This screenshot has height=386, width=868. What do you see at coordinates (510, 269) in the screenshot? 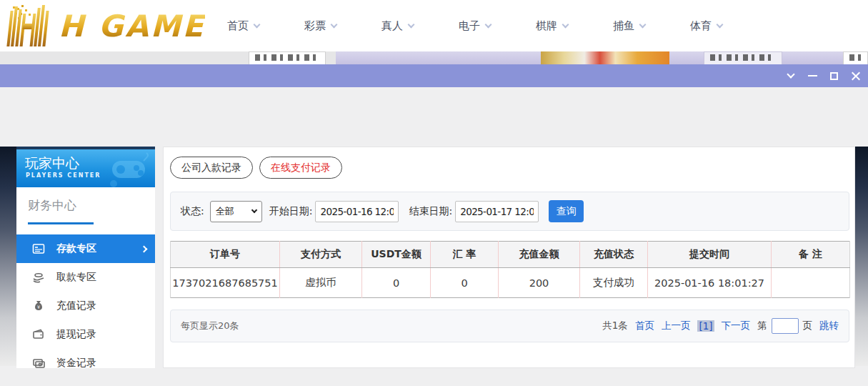
I see `payment-records-table: 订单号 支付方式 USDT金额 汇 率 充值金额 充值状态 提交时间 备 注 1…` at bounding box center [510, 269].